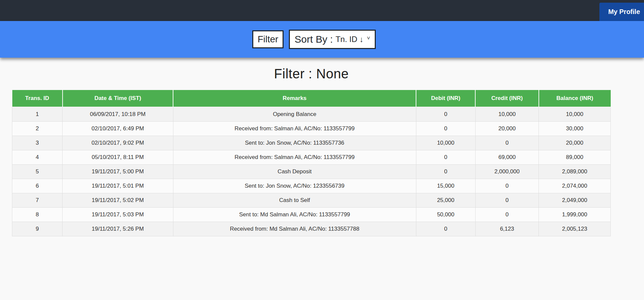 Image resolution: width=644 pixels, height=300 pixels. Describe the element at coordinates (575, 157) in the screenshot. I see `cell-balance: 89,000` at that location.